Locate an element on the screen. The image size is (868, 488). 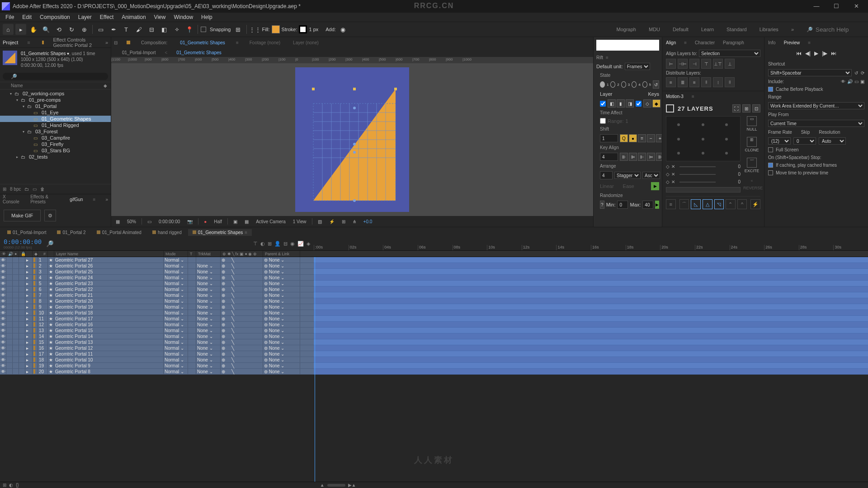
magnification-icon: ▦ is located at coordinates (118, 221).